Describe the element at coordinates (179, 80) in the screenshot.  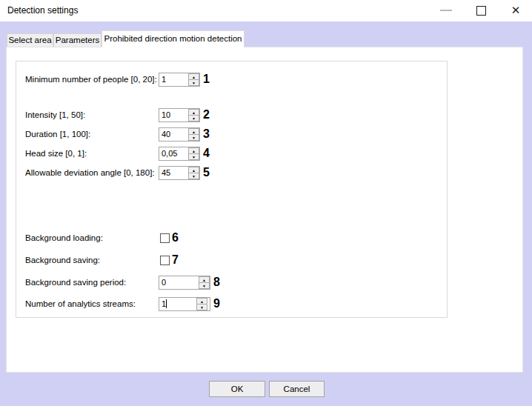
I see `minimum-people-spinner: 1 ▲ ▼` at that location.